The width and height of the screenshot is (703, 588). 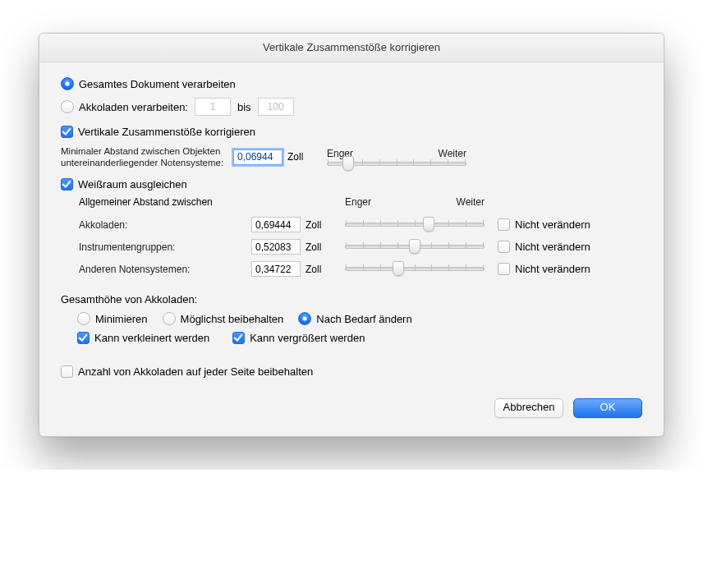 I want to click on dialog-title: Vertikale Zusammenstöße korrigieren, so click(x=352, y=48).